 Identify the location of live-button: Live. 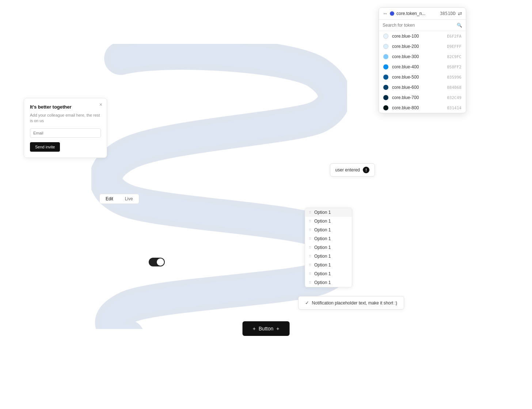
(129, 199).